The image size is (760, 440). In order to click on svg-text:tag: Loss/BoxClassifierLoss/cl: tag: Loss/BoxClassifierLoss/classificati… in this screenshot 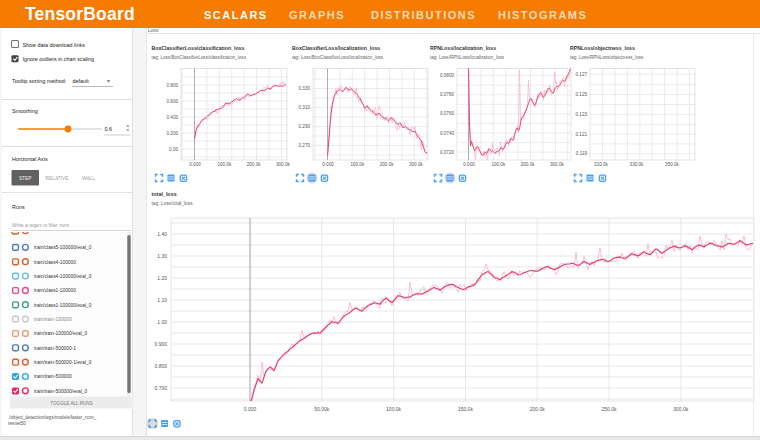, I will do `click(200, 58)`.